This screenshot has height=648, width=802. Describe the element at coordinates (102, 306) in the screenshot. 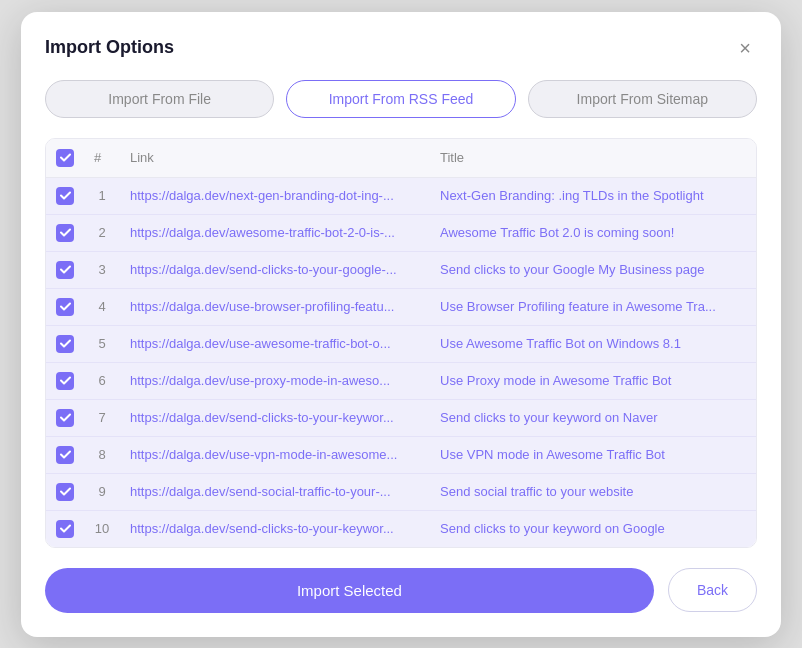

I see `row-num: 4` at that location.